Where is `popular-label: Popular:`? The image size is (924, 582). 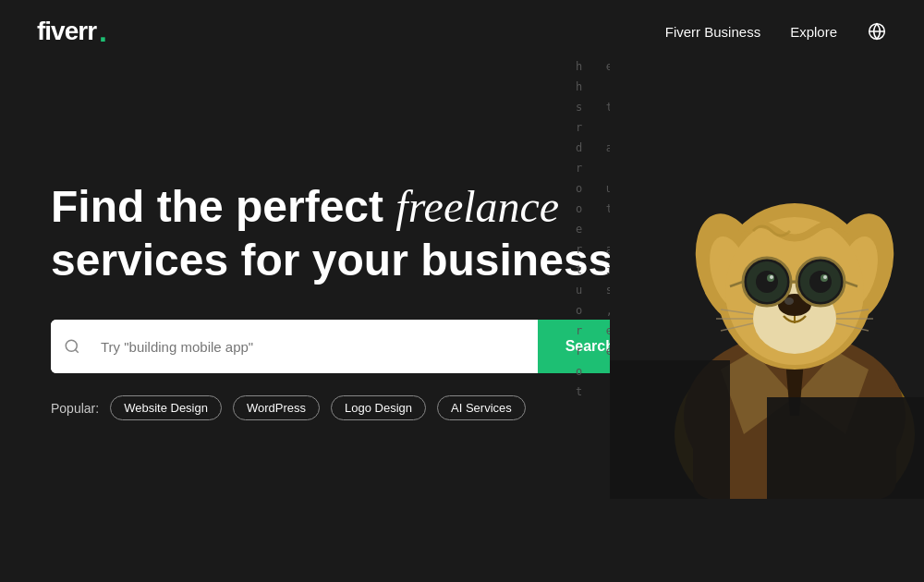 popular-label: Popular: is located at coordinates (75, 408).